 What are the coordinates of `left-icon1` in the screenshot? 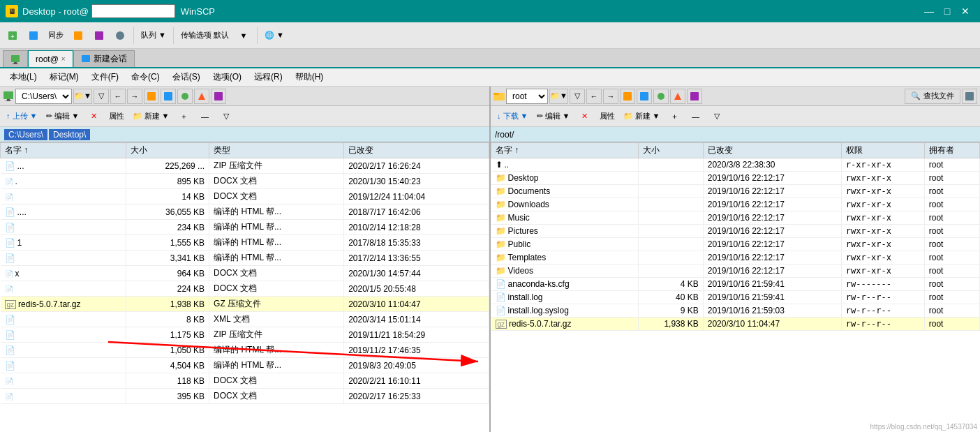 It's located at (151, 96).